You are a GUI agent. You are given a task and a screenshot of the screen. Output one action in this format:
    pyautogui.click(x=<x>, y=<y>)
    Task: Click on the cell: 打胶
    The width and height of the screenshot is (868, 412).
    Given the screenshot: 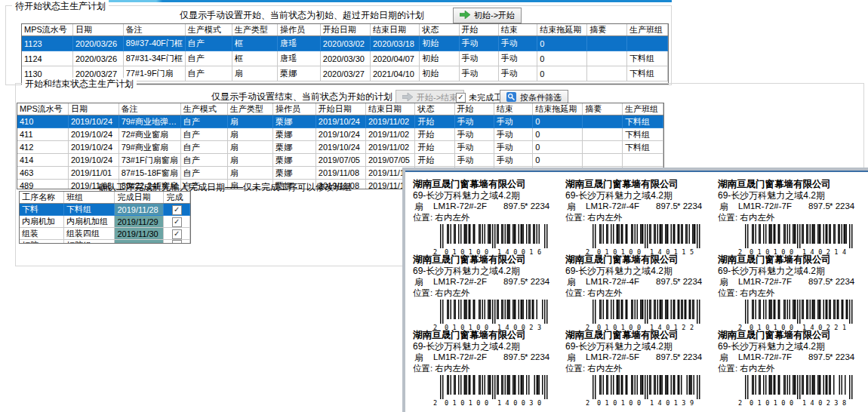 What is the action you would take?
    pyautogui.click(x=42, y=242)
    